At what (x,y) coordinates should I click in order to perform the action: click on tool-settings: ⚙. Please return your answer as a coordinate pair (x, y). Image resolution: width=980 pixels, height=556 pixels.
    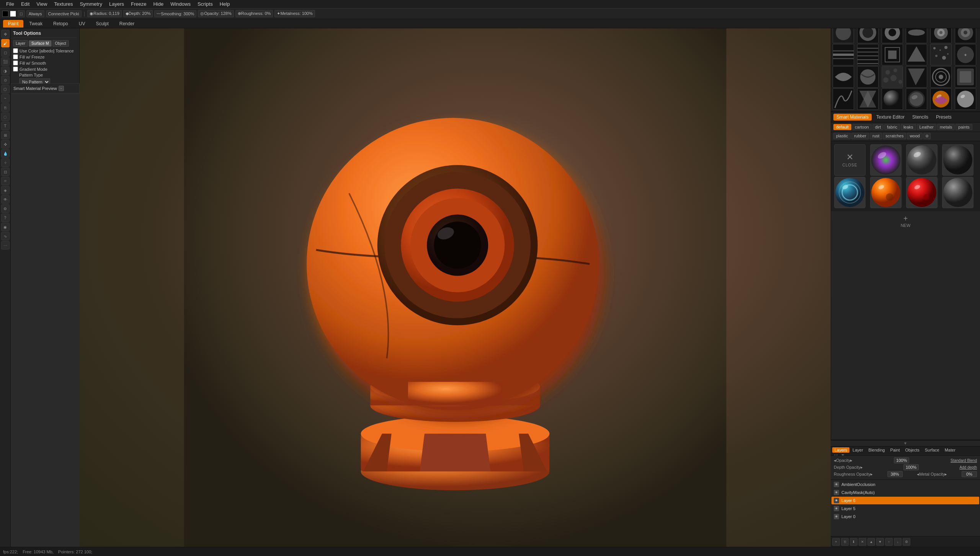
    Looking at the image, I should click on (5, 209).